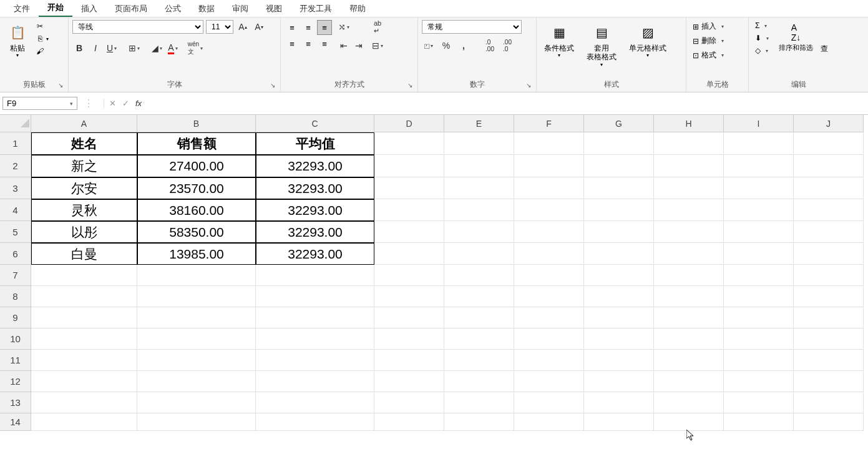 This screenshot has height=459, width=868. Describe the element at coordinates (259, 27) in the screenshot. I see `decrease-font-button: A▾` at that location.